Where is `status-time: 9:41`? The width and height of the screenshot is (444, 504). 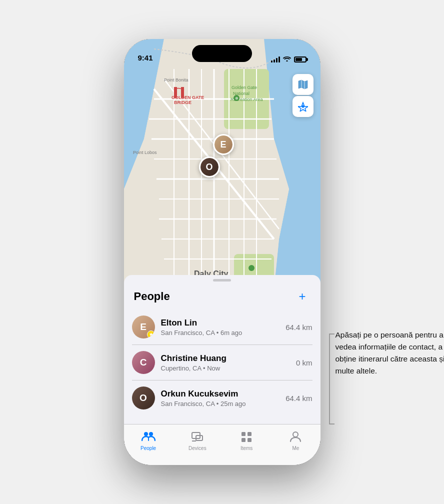
status-time: 9:41 is located at coordinates (146, 58).